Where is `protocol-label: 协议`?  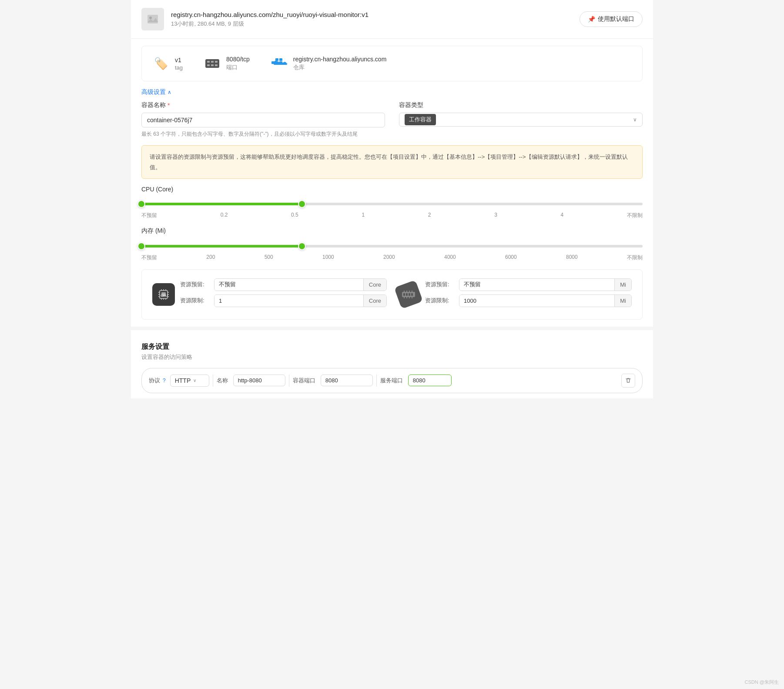
protocol-label: 协议 is located at coordinates (154, 381).